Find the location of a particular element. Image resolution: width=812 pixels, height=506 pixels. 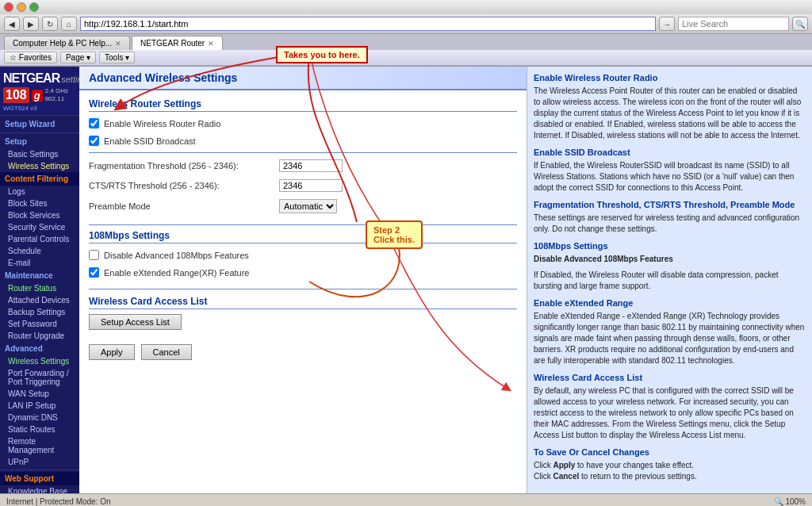

home-button: ⌂ is located at coordinates (69, 24).